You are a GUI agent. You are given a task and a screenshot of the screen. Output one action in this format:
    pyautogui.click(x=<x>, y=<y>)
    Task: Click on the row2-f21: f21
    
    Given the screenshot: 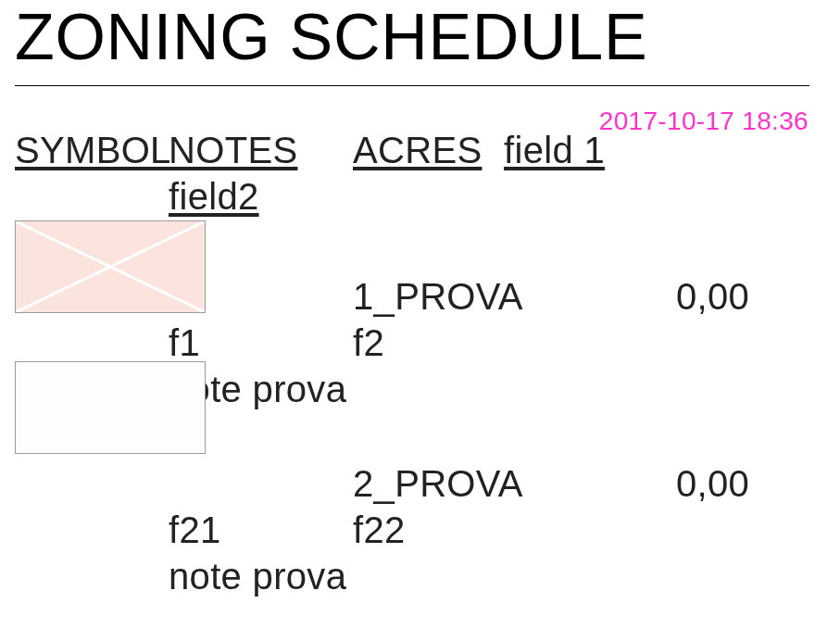 What is the action you would take?
    pyautogui.click(x=194, y=530)
    